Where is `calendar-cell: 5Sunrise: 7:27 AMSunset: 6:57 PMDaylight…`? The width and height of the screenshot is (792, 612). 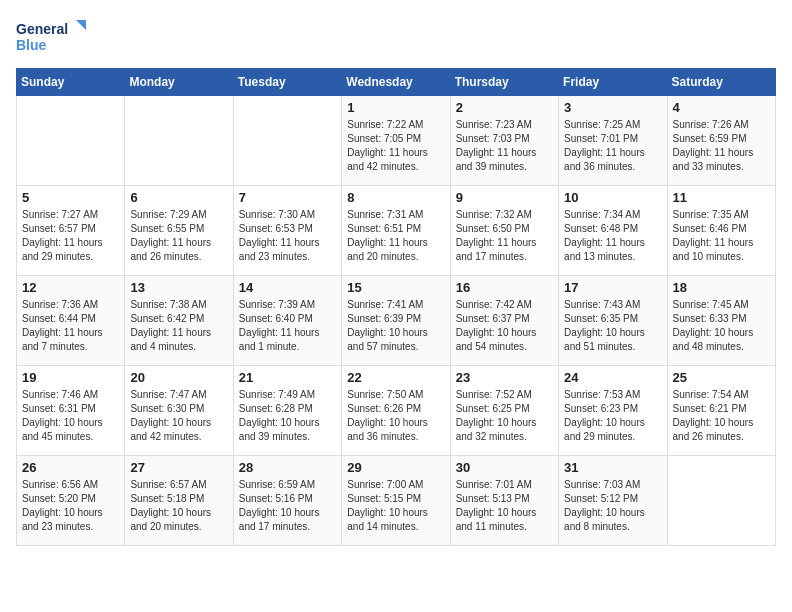
calendar-cell: 5Sunrise: 7:27 AMSunset: 6:57 PMDaylight… is located at coordinates (71, 231).